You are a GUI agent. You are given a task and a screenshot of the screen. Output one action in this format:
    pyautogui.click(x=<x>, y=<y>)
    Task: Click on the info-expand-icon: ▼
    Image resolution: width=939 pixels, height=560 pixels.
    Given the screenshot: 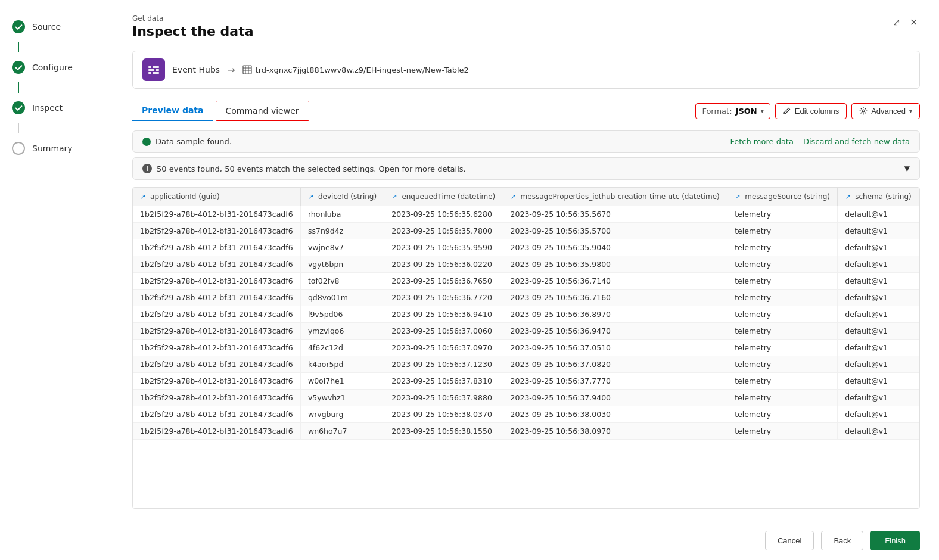 What is the action you would take?
    pyautogui.click(x=907, y=169)
    